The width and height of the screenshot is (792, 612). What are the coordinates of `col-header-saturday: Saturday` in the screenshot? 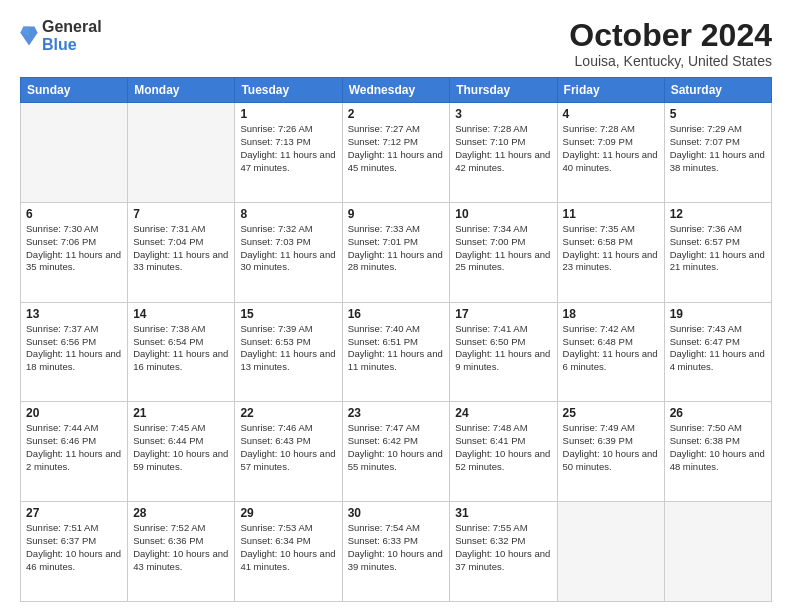 It's located at (718, 90).